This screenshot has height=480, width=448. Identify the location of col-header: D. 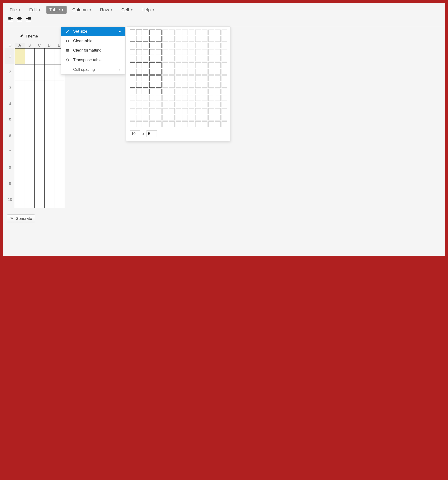
(49, 45).